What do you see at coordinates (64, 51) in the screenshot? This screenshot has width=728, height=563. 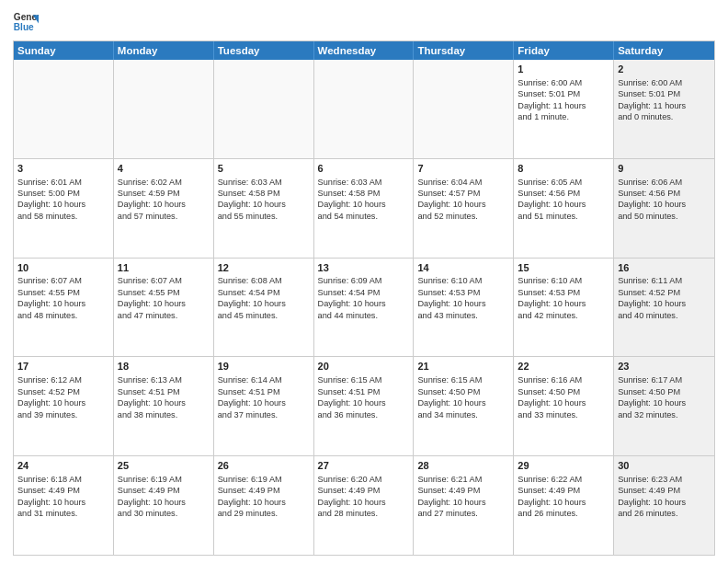 I see `header-day: Sunday` at bounding box center [64, 51].